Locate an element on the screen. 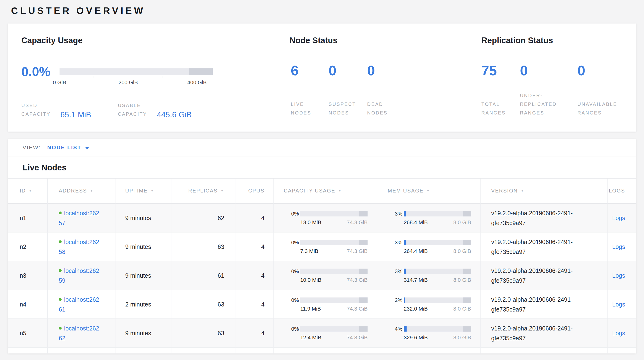  node-memory-cell: 4% 329.6 MiB8.0 GiB is located at coordinates (429, 333).